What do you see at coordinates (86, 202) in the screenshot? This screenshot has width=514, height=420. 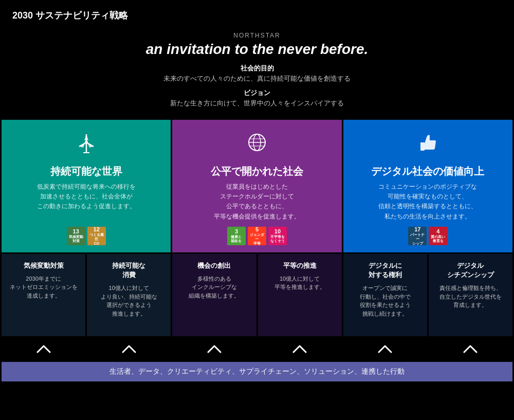 I see `card-sustainable-world-desc: 低炭素で持続可能な将来への移行を加速させるとともに、社会全体がこの動きに加わるよ…` at bounding box center [86, 202].